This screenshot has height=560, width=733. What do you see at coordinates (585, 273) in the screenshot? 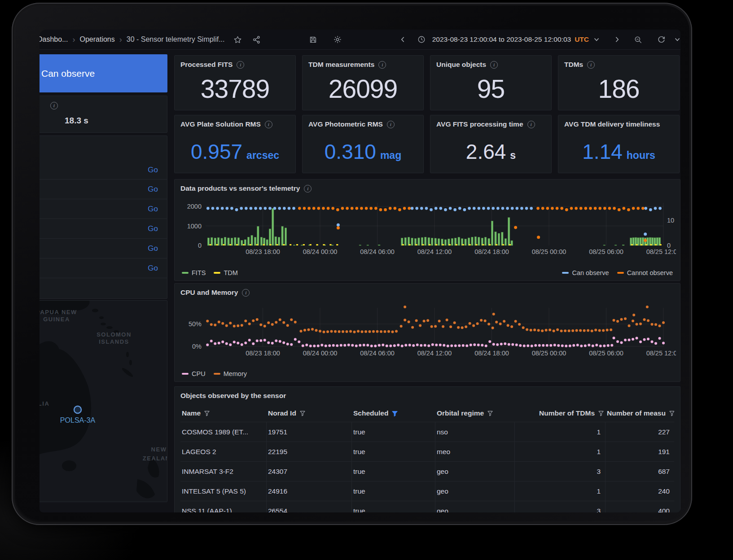
I see `legend-item-can-observe: Can observe` at bounding box center [585, 273].